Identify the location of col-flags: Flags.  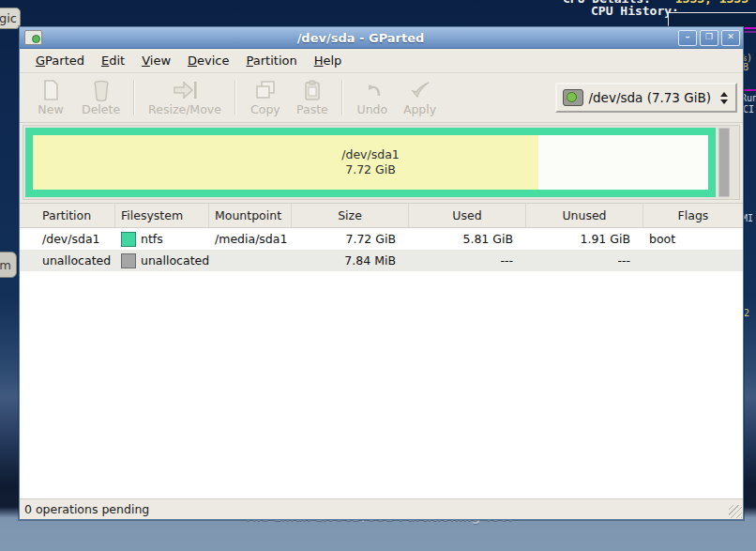
(693, 216).